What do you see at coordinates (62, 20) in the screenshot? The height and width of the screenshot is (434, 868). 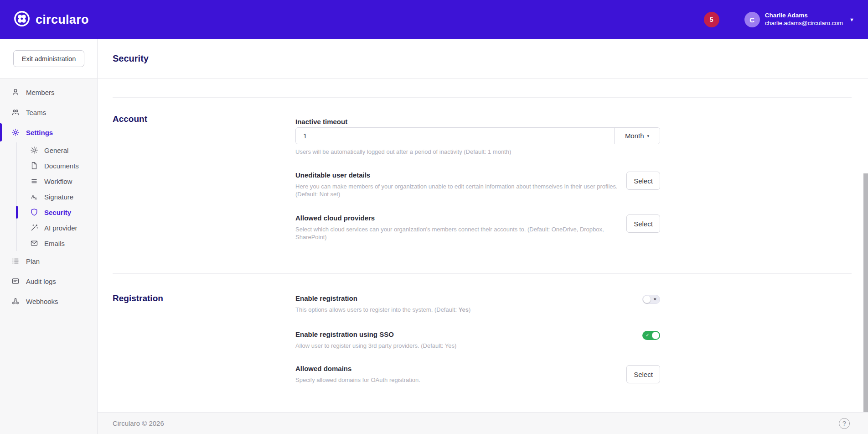 I see `brand-name: circularo` at bounding box center [62, 20].